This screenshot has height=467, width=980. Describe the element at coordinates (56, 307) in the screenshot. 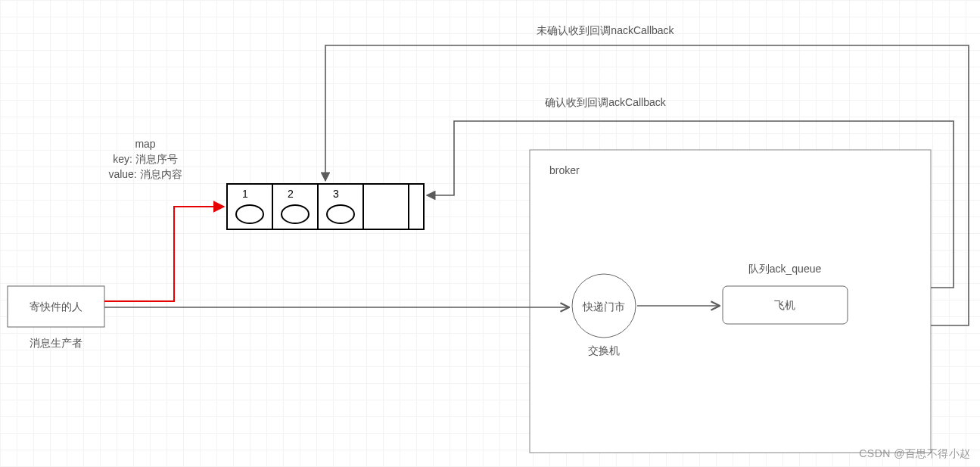

I see `producer-label: 寄快件的人` at that location.